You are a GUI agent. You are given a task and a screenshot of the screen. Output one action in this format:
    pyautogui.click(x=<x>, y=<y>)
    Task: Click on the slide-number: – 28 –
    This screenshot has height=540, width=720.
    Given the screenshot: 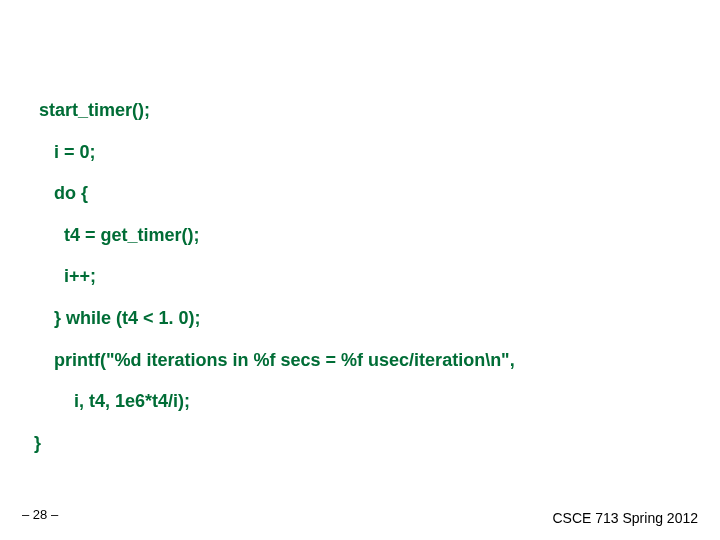 What is the action you would take?
    pyautogui.click(x=40, y=514)
    